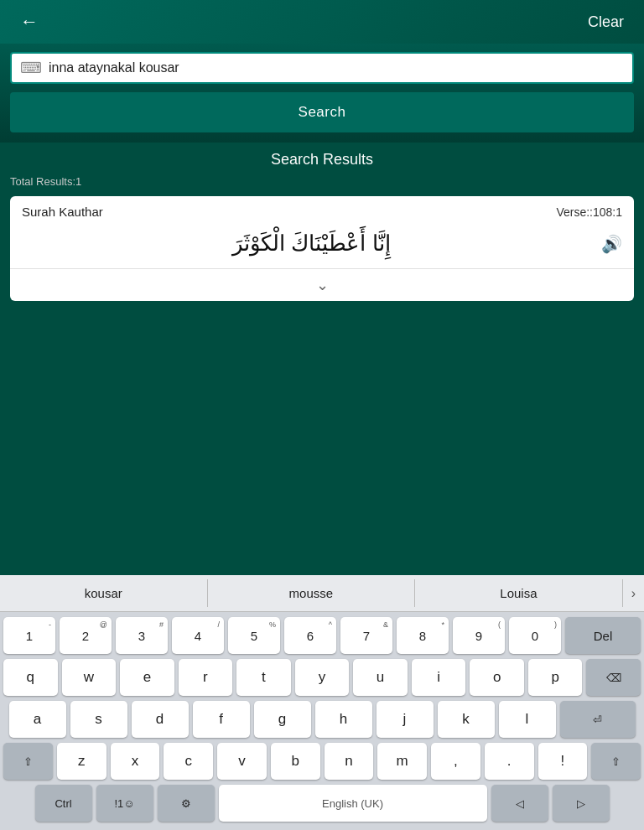  What do you see at coordinates (322, 93) in the screenshot?
I see `search-area: ⌨ Search` at bounding box center [322, 93].